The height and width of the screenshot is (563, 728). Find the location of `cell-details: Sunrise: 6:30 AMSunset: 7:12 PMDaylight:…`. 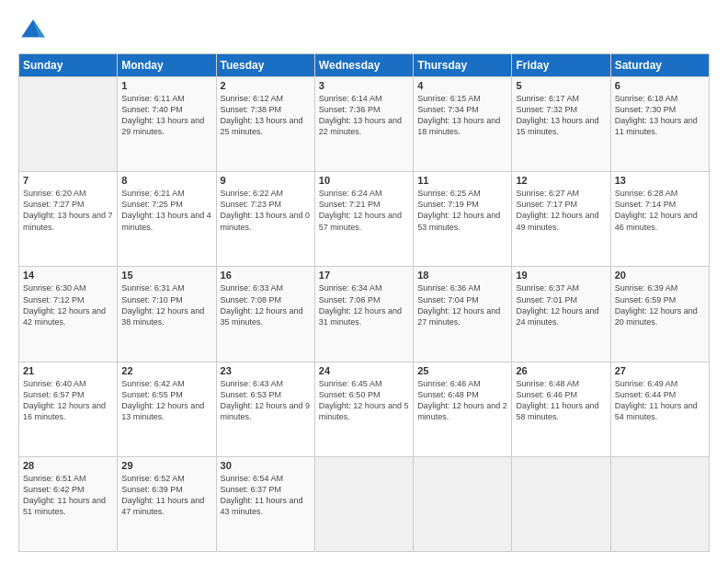

cell-details: Sunrise: 6:30 AMSunset: 7:12 PMDaylight:… is located at coordinates (68, 305).